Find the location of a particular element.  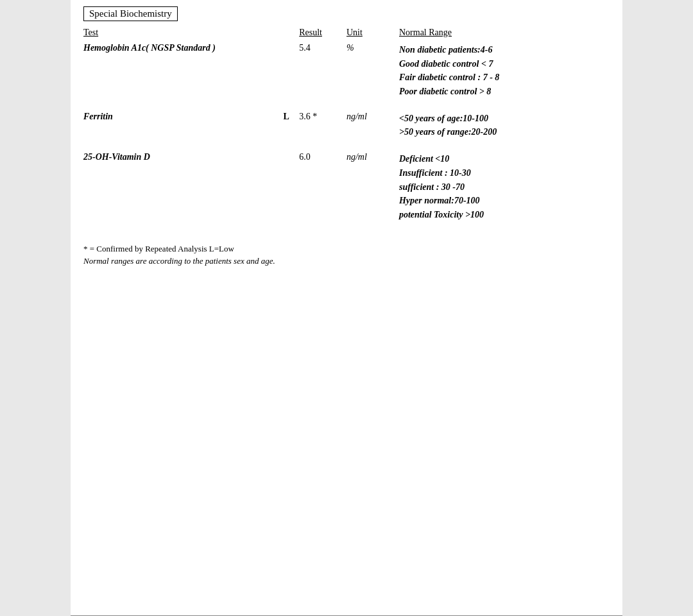

footnote-line2: Normal ranges are according to the patie… is located at coordinates (346, 261).